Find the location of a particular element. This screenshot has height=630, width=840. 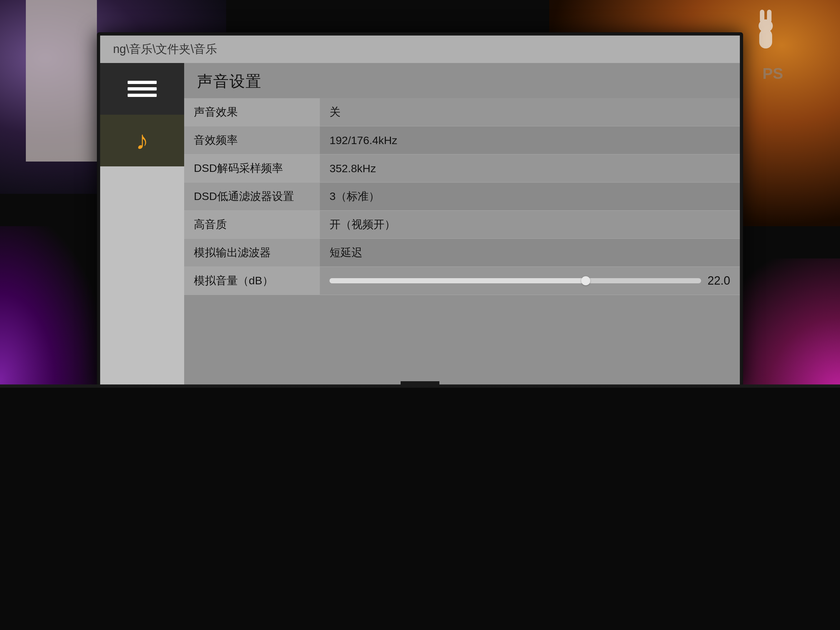

settings-label-analog-filter: 模拟输出滤波器 is located at coordinates (252, 253).